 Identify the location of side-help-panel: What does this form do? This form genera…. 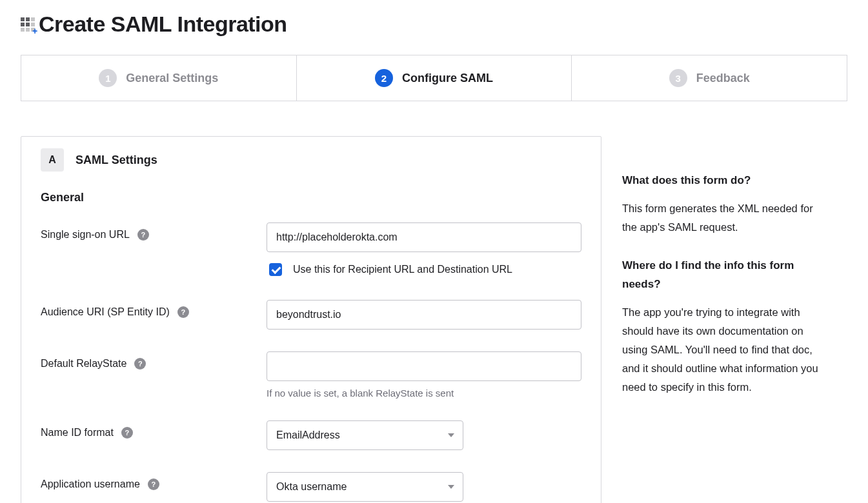
(725, 276).